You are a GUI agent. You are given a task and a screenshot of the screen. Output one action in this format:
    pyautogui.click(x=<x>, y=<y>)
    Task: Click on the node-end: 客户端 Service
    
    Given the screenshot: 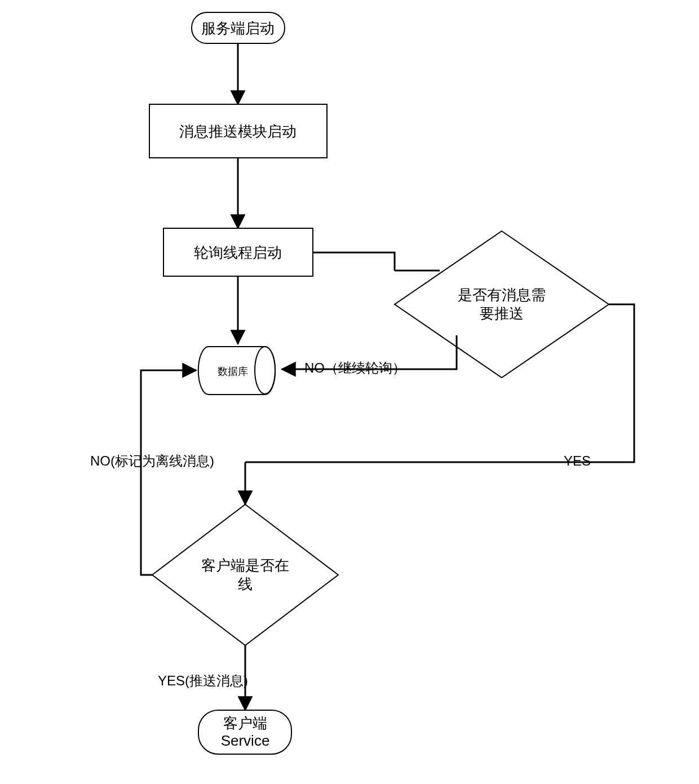 What is the action you would take?
    pyautogui.click(x=245, y=732)
    